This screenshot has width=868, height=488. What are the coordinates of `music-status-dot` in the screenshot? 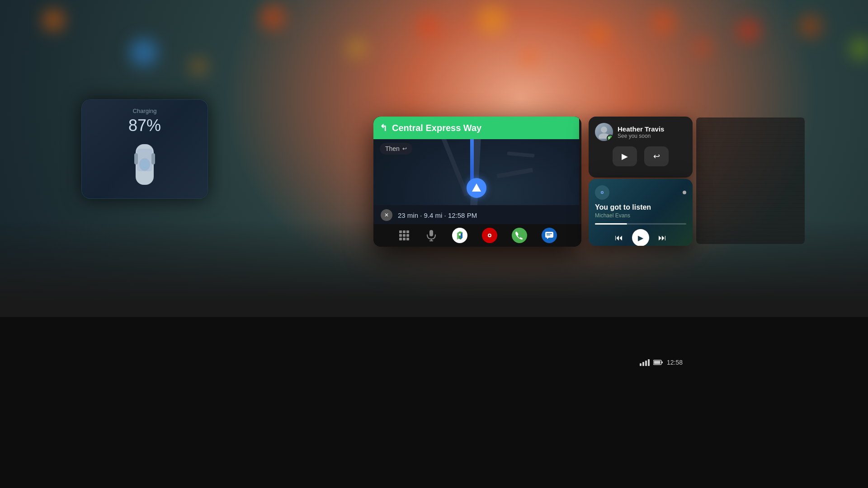 It's located at (684, 192).